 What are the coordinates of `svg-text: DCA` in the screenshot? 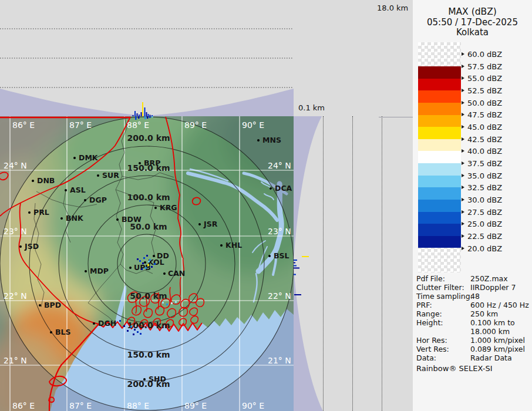 It's located at (284, 188).